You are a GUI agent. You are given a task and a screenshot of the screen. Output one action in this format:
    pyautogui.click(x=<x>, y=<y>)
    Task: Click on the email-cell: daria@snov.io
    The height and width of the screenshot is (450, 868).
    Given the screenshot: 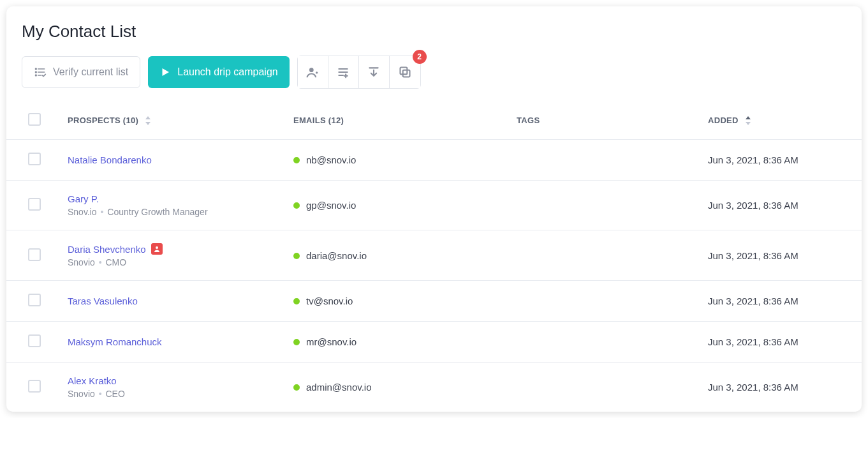 What is the action you would take?
    pyautogui.click(x=399, y=255)
    